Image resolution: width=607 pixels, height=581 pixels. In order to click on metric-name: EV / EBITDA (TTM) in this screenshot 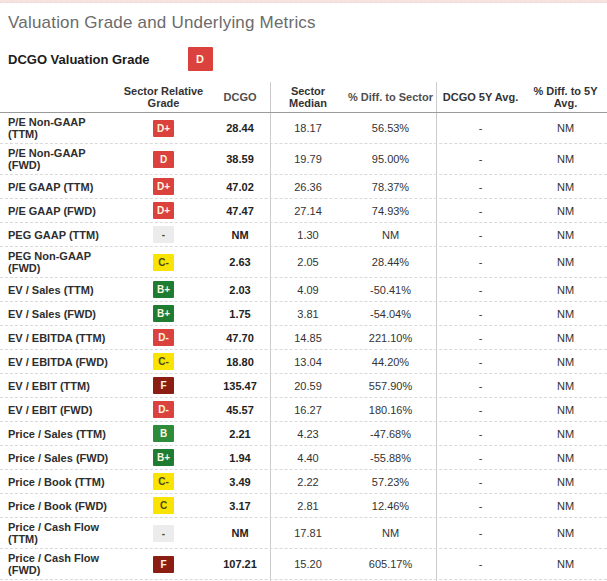, I will do `click(58, 338)`.